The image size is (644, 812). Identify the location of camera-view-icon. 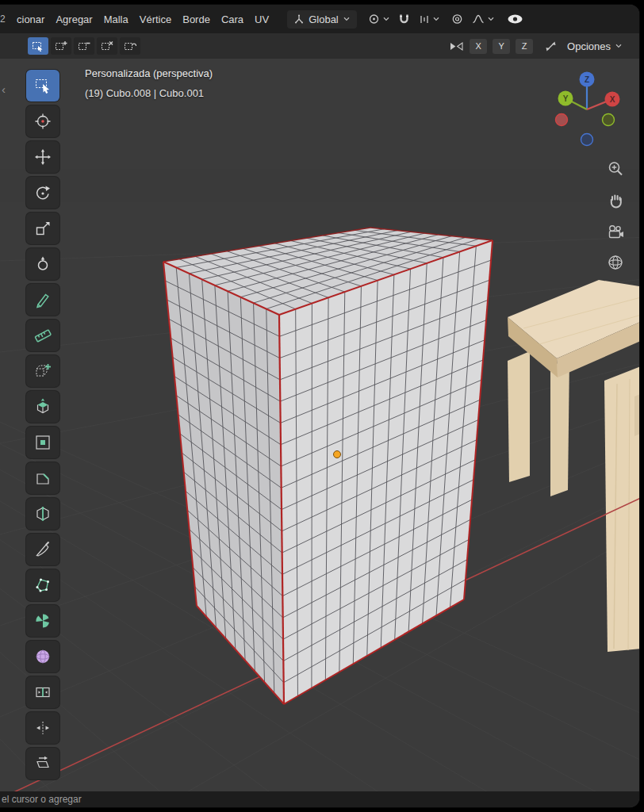
(615, 232).